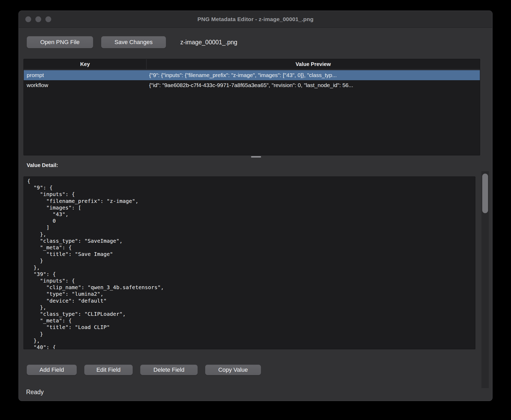 The height and width of the screenshot is (420, 511). Describe the element at coordinates (85, 75) in the screenshot. I see `row-key: prompt` at that location.